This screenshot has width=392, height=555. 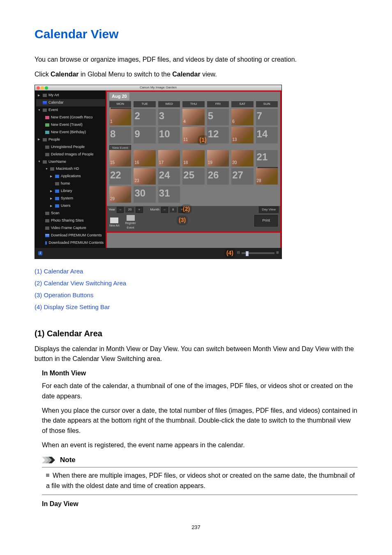 I want to click on day-cell: 4, so click(x=193, y=117).